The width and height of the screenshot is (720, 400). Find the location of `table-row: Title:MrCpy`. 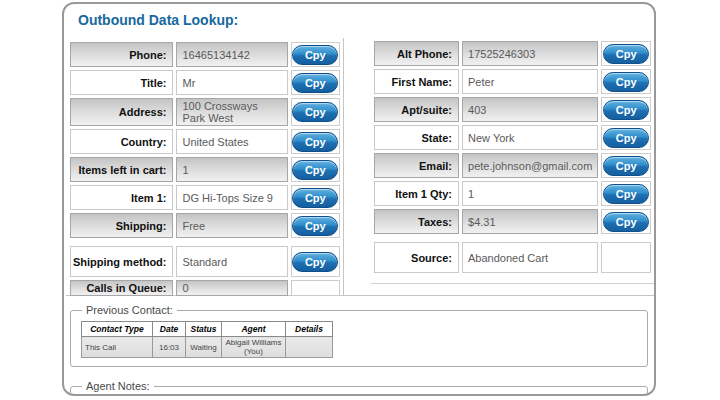

table-row: Title:MrCpy is located at coordinates (205, 82).